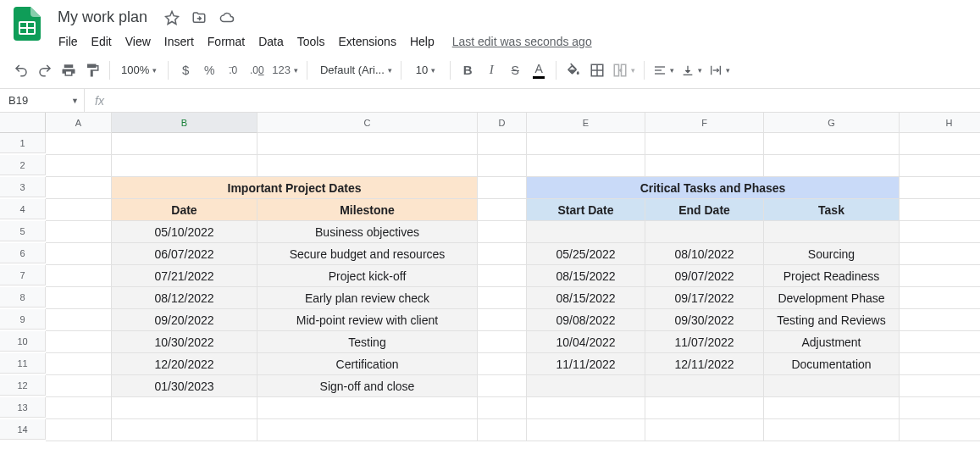 The width and height of the screenshot is (980, 471). Describe the element at coordinates (368, 254) in the screenshot. I see `cell: Secure budget and resources` at that location.